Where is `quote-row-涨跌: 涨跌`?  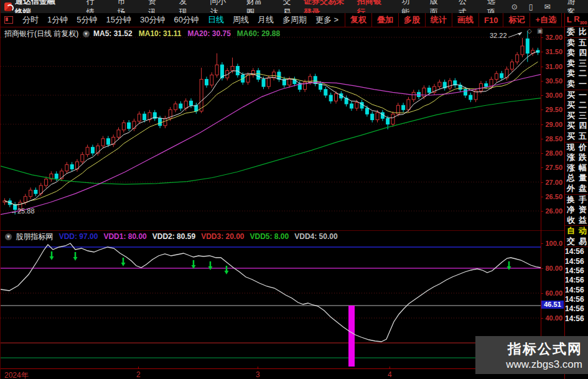
quote-row-涨跌: 涨跌 is located at coordinates (576, 158).